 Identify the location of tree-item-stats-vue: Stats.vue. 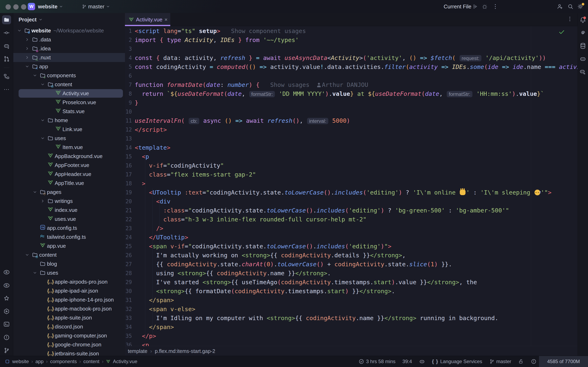
(69, 111).